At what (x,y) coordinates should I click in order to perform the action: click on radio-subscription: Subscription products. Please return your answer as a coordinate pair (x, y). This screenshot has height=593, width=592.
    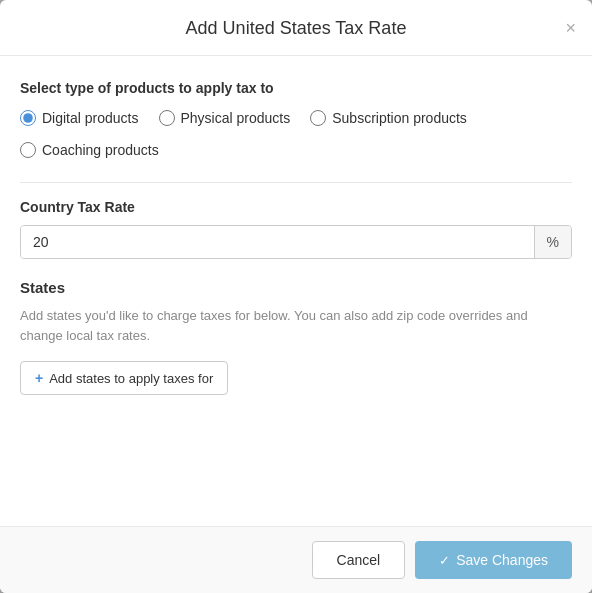
    Looking at the image, I should click on (388, 118).